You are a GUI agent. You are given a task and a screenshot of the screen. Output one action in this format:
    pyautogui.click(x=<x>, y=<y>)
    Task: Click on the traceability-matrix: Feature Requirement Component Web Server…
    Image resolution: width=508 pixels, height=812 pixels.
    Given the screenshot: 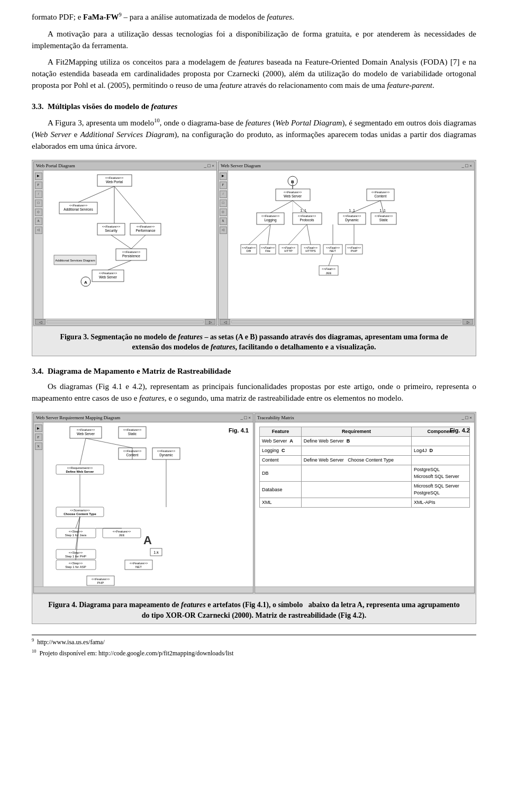 What is the action you would take?
    pyautogui.click(x=365, y=467)
    